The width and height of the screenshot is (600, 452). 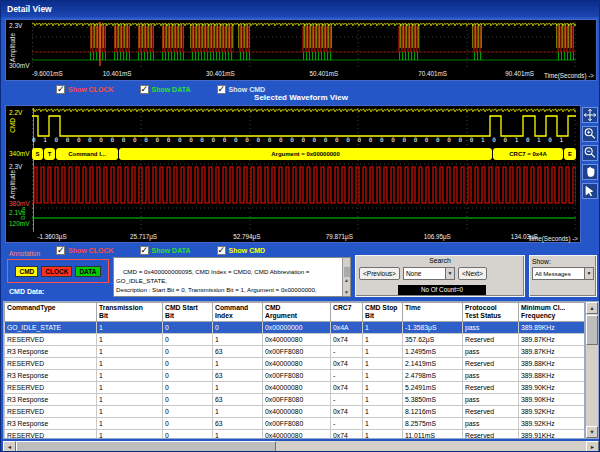 What do you see at coordinates (380, 274) in the screenshot?
I see `previous-button: <Previous>` at bounding box center [380, 274].